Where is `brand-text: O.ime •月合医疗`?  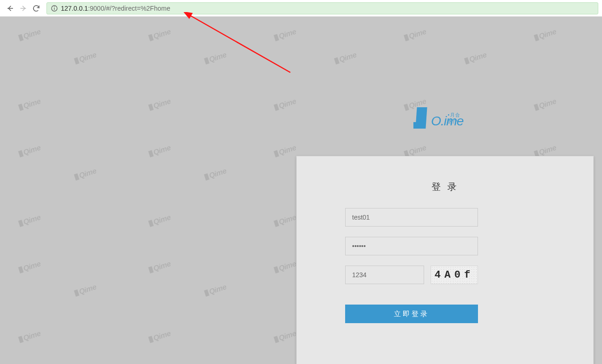
brand-text: O.ime •月合医疗 is located at coordinates (447, 121).